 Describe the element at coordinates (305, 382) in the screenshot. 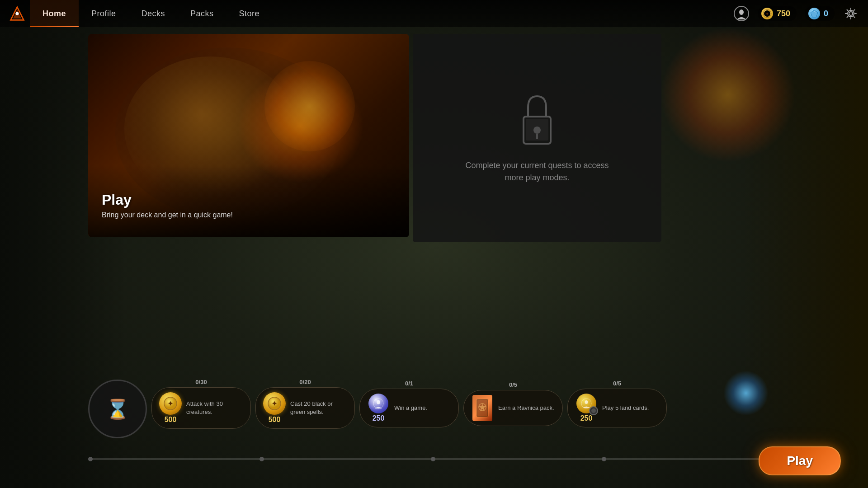

I see `quest-progress-2: 0/20` at that location.